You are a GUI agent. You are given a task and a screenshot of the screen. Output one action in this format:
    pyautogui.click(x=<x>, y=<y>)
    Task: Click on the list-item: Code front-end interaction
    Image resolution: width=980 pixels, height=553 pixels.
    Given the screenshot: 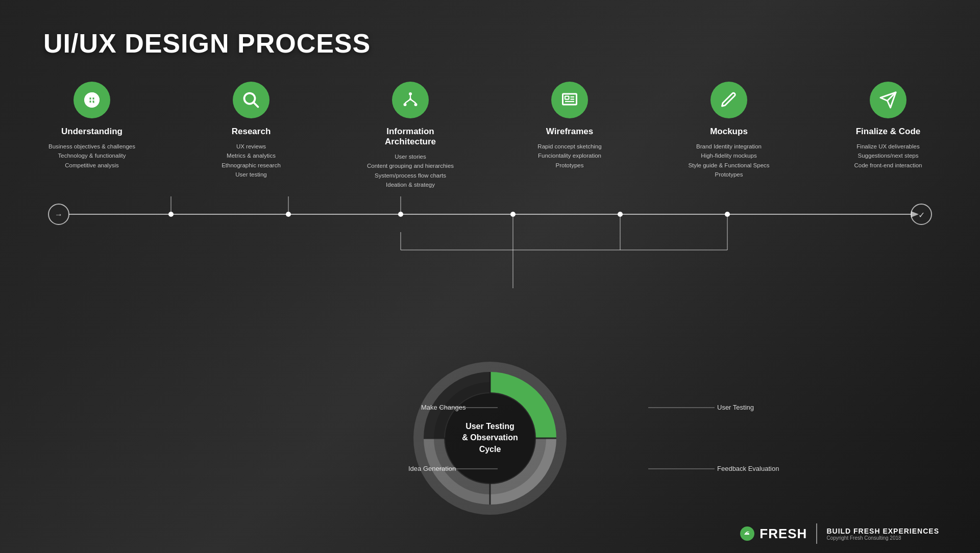 What is the action you would take?
    pyautogui.click(x=888, y=165)
    